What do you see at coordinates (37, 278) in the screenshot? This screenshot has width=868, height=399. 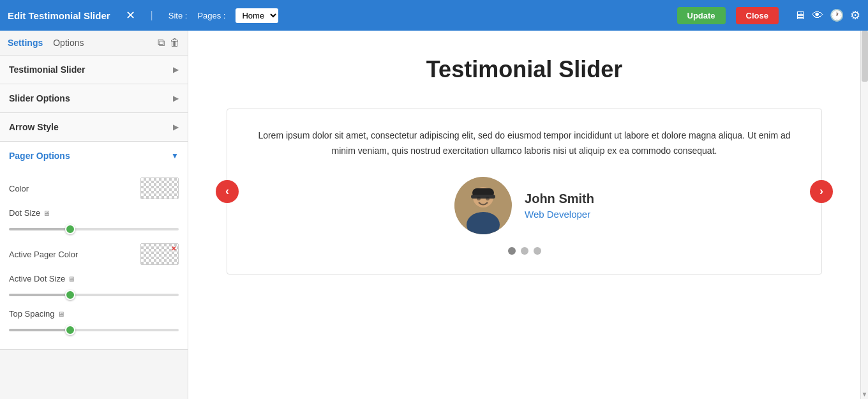 I see `active-dot-size-text: Active Dot Size` at bounding box center [37, 278].